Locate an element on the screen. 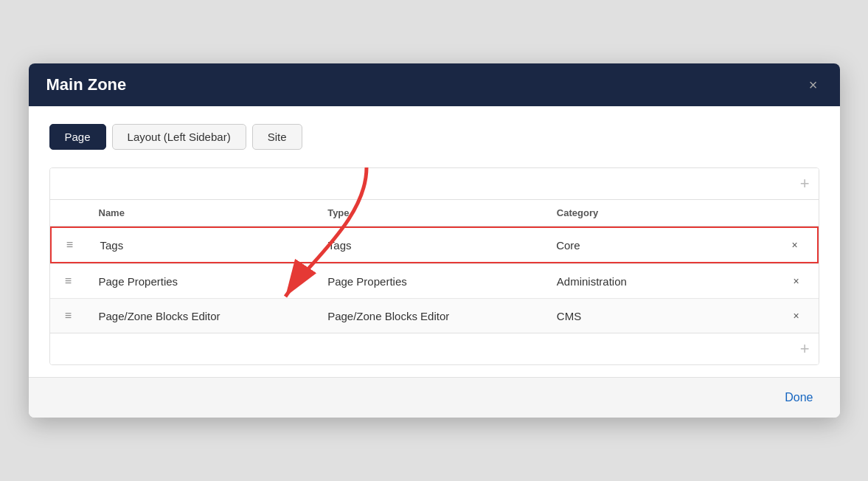 The height and width of the screenshot is (481, 868). col-header-drag is located at coordinates (69, 212).